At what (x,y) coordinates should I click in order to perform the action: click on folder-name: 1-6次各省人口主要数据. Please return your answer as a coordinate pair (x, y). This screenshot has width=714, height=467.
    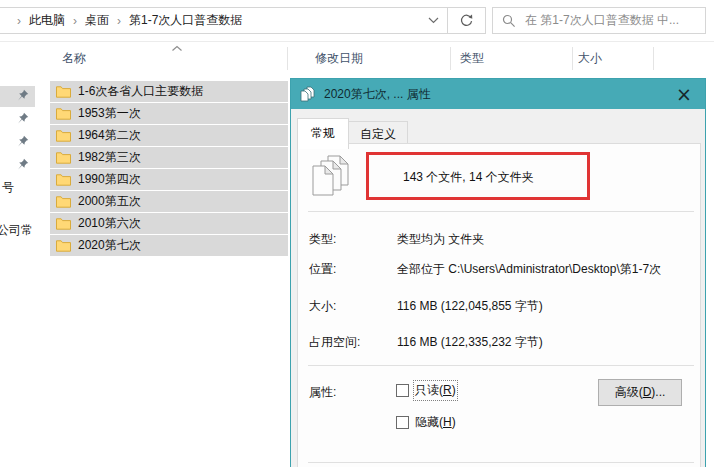
    Looking at the image, I should click on (140, 92).